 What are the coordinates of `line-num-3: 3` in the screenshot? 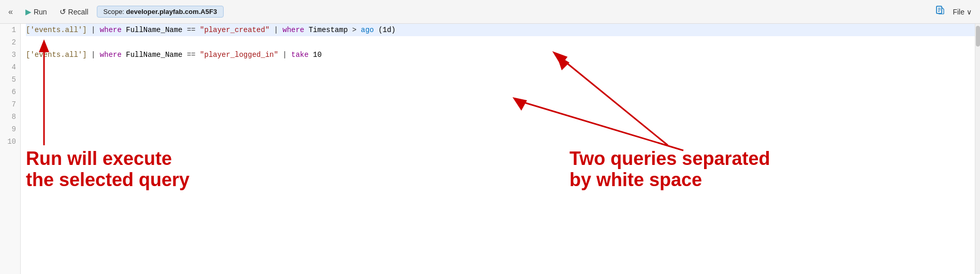 It's located at (8, 55).